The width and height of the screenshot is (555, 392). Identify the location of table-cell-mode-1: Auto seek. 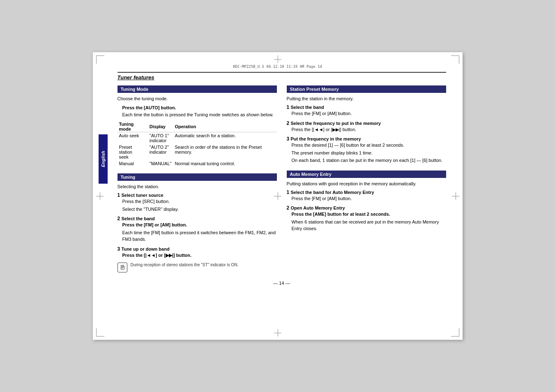
(133, 138).